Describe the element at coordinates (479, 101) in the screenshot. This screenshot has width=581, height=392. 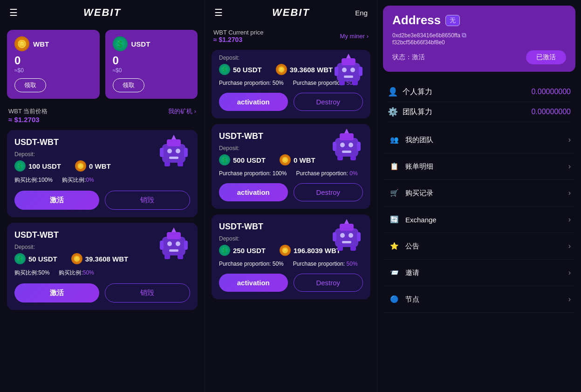
I see `power-section: 👤 个人算力 0.00000000 ⚙️ 团队算力 0.00000000` at that location.